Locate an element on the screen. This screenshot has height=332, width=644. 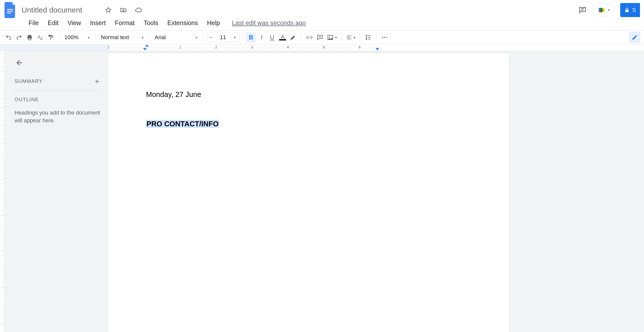
font-select: Arial▾ is located at coordinates (176, 37).